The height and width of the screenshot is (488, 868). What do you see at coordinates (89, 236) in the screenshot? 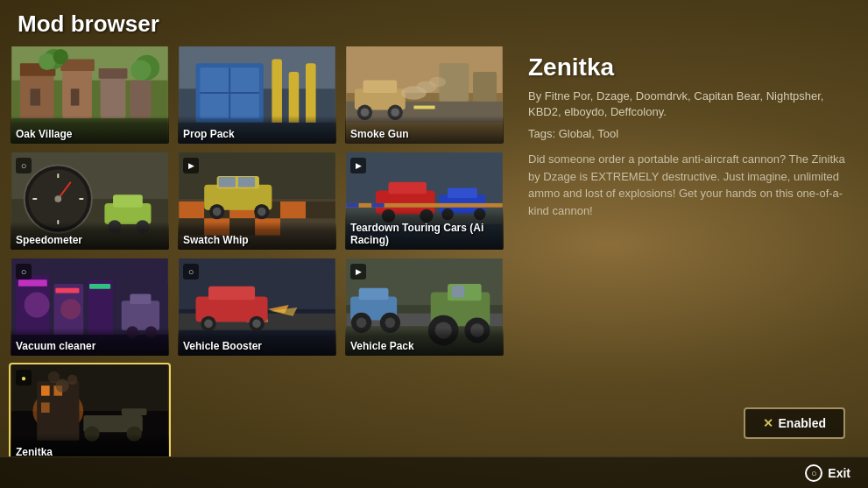
I see `speedometer-label: Speedometer` at bounding box center [89, 236].